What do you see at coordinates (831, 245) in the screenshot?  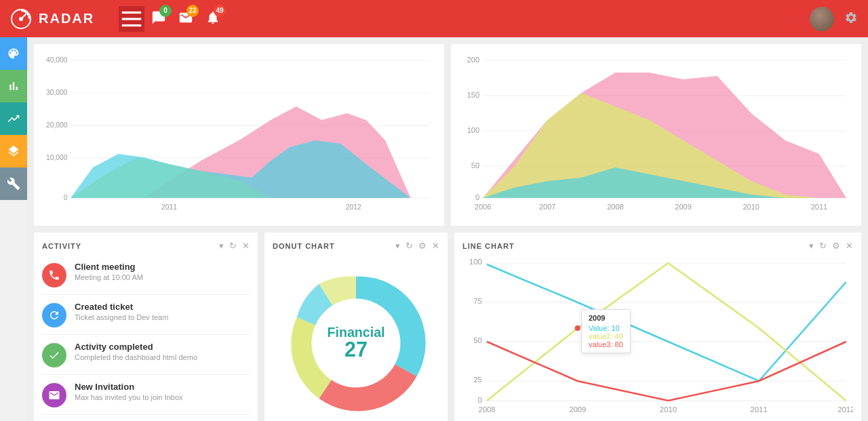 I see `line-chart-controls: ▾ ↻ ⚙ ✕` at bounding box center [831, 245].